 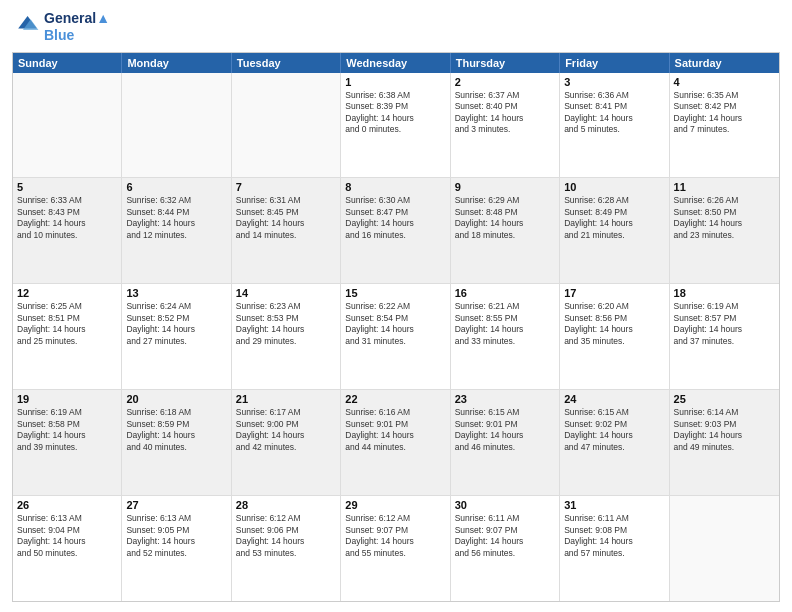 I want to click on cal-cell-25: 25Sunrise: 6:14 AMSunset: 9:03 PMDayligh…, so click(x=724, y=442).